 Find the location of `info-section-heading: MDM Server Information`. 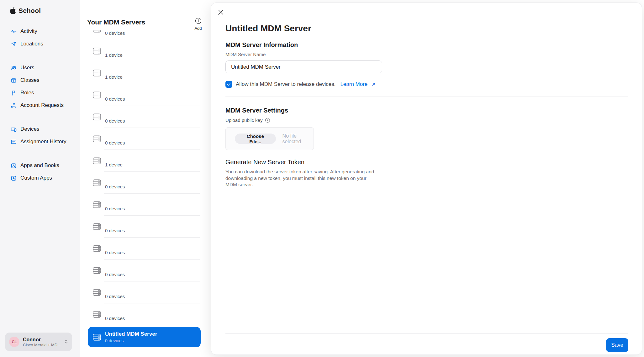

info-section-heading: MDM Server Information is located at coordinates (261, 45).